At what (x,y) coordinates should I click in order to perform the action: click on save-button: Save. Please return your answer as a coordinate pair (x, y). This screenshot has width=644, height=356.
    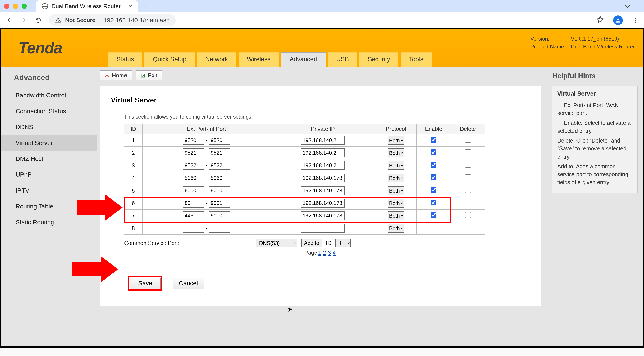
    Looking at the image, I should click on (145, 283).